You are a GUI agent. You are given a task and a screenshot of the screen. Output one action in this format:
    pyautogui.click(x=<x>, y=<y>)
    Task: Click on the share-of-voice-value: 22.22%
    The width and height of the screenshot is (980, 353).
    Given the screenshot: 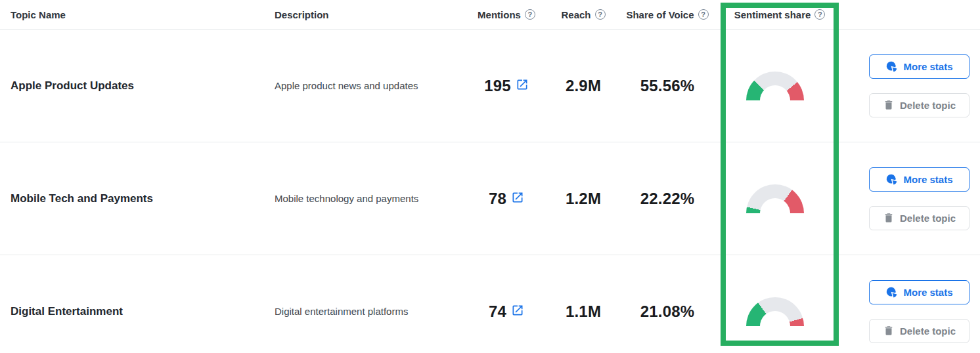 What is the action you would take?
    pyautogui.click(x=667, y=199)
    